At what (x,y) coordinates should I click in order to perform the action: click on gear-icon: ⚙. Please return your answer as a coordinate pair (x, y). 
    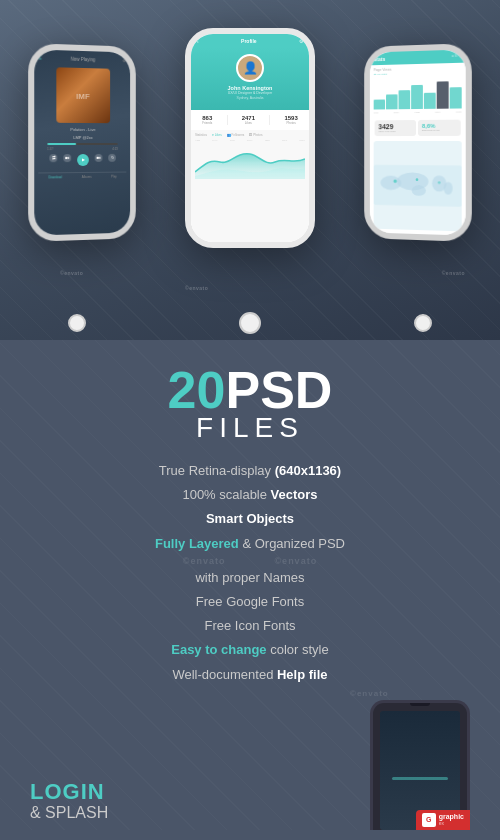
    Looking at the image, I should click on (301, 41).